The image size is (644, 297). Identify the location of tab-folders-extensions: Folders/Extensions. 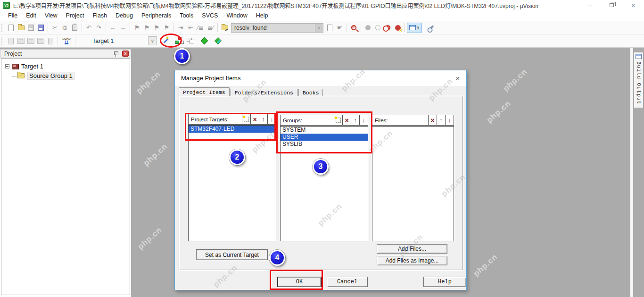
(264, 93).